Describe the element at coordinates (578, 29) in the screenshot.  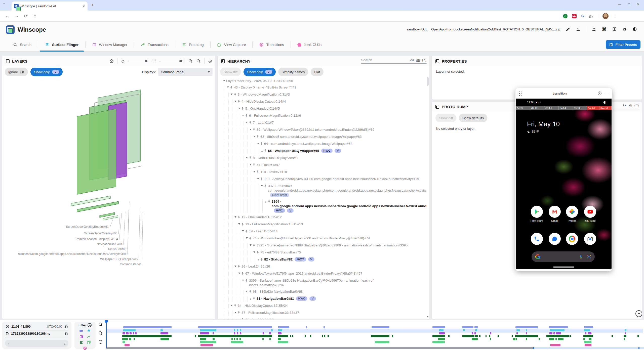
I see `download-icon` at that location.